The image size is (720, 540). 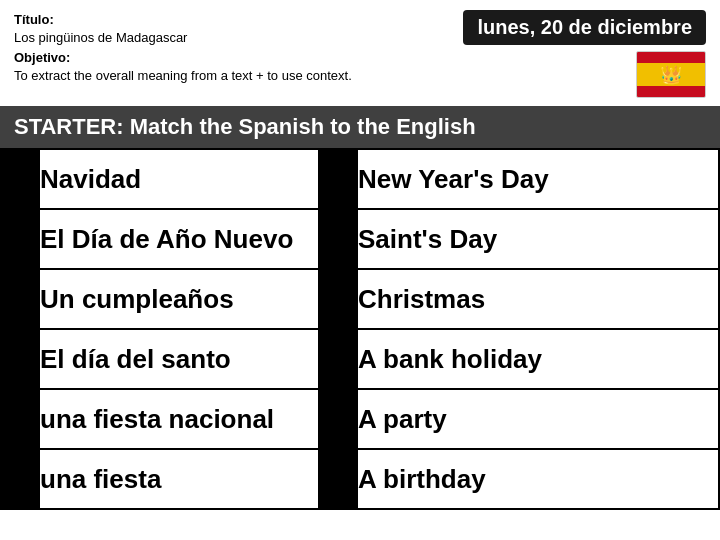 I want to click on row-number: 3, so click(x=20, y=299).